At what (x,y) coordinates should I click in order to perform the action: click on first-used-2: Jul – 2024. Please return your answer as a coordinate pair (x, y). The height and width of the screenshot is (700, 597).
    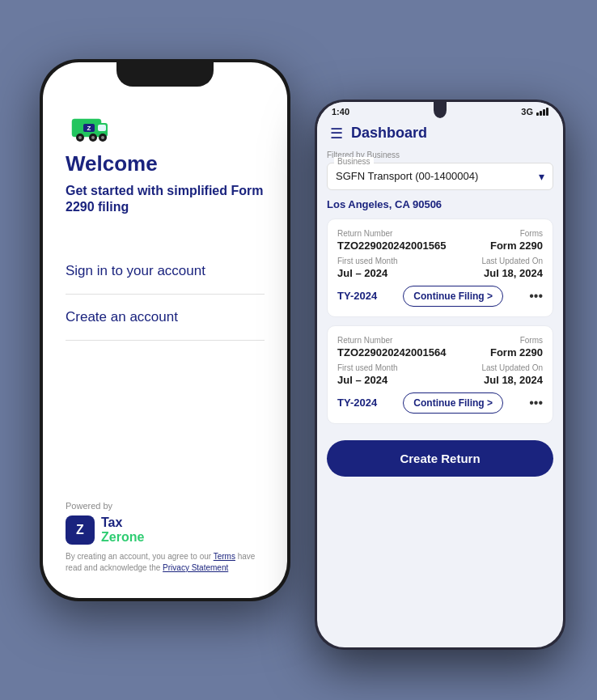
    Looking at the image, I should click on (362, 380).